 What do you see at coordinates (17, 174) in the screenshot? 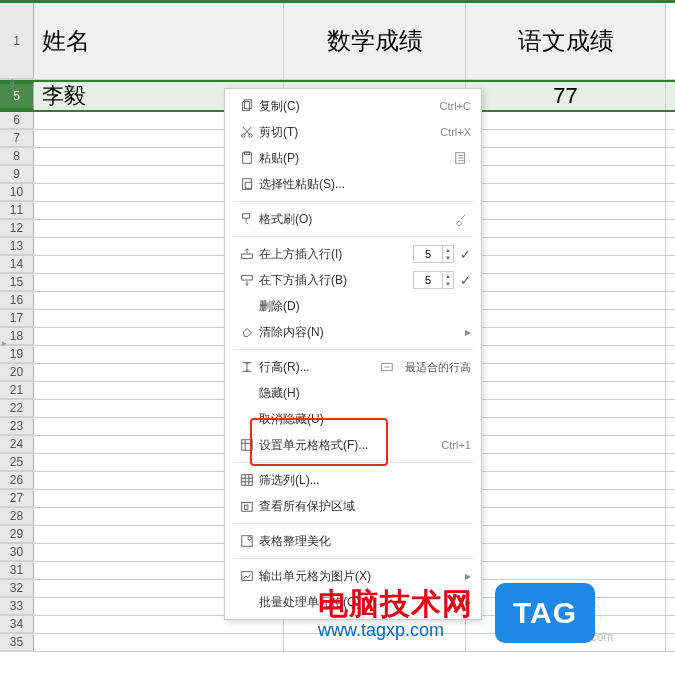
I see `row-header-9: 9` at bounding box center [17, 174].